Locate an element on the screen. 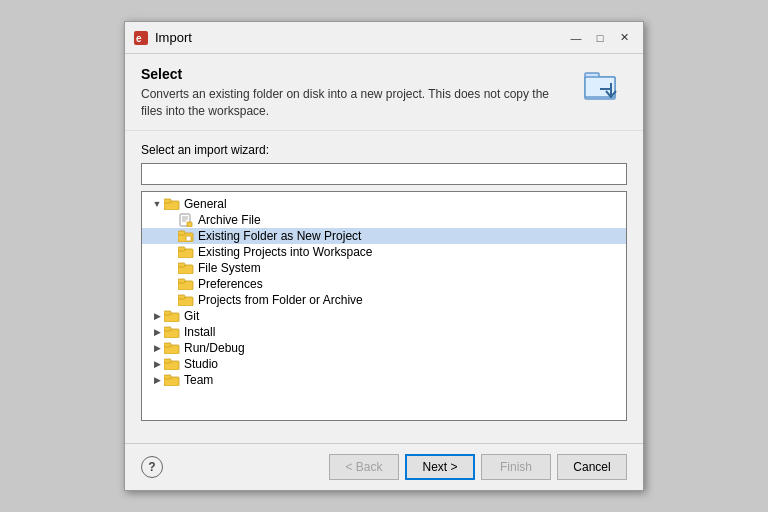 The image size is (768, 512). tree-label-general: General is located at coordinates (206, 204).